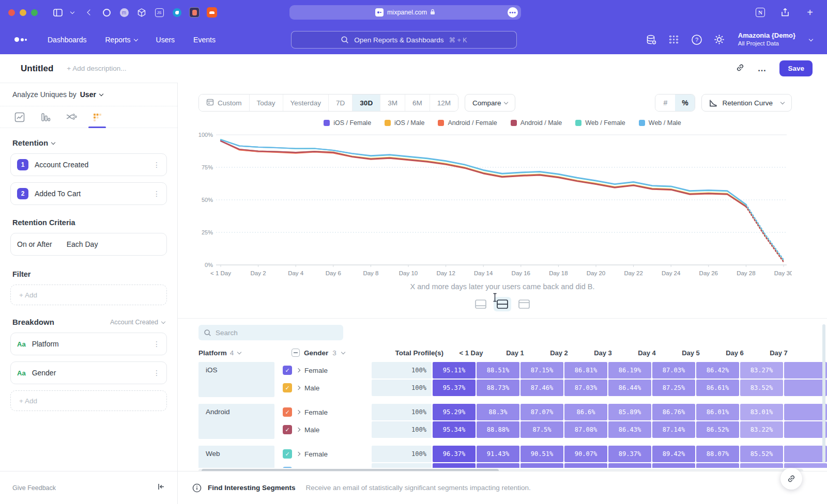 This screenshot has height=504, width=827. Describe the element at coordinates (746, 103) in the screenshot. I see `chart-type-button: Retention Curve` at that location.